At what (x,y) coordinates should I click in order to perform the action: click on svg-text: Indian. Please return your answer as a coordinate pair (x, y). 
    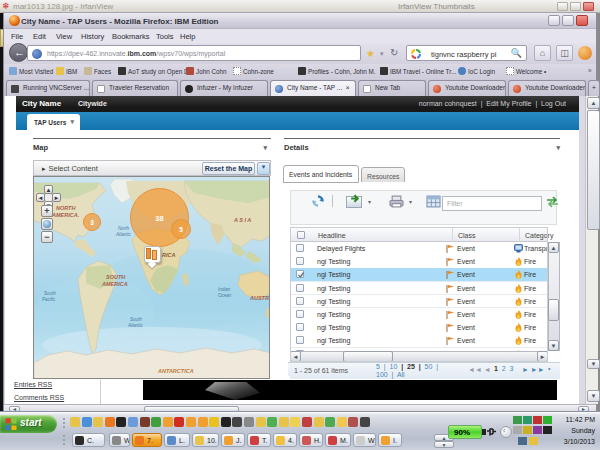
    Looking at the image, I should click on (224, 290).